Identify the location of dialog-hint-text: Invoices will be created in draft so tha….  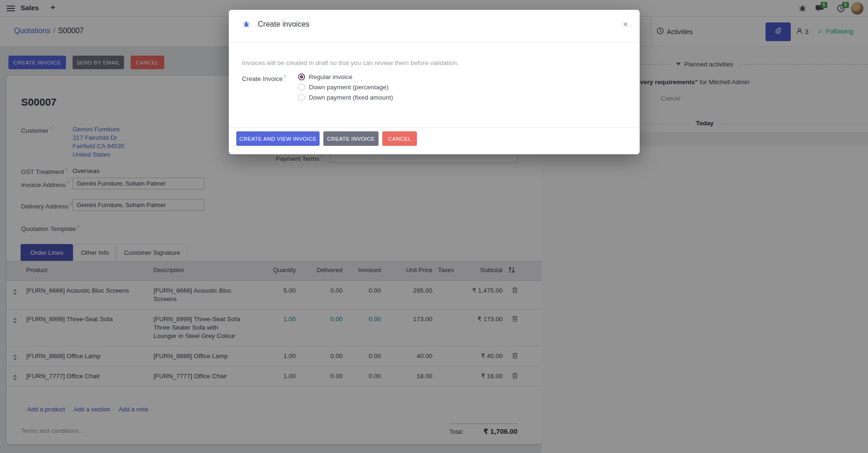
(350, 63).